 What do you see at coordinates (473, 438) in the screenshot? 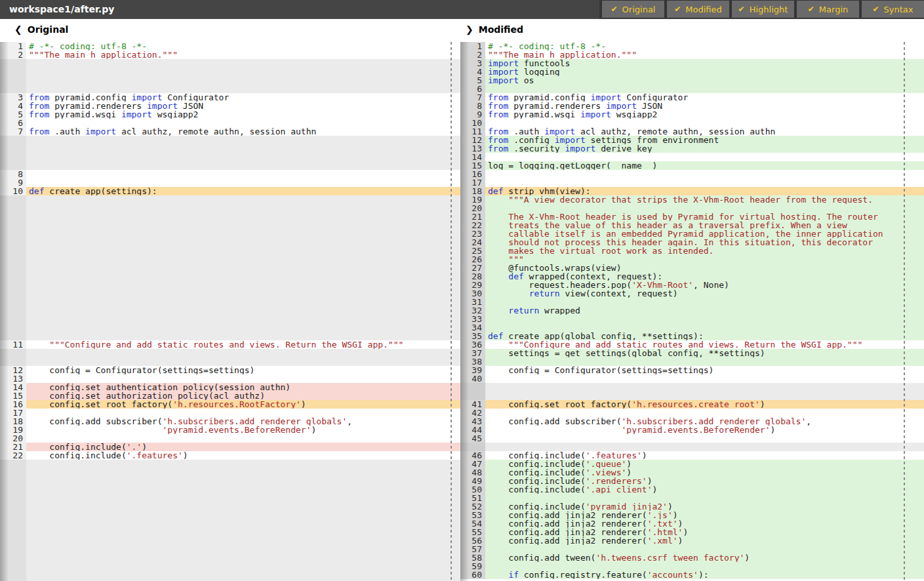
I see `line-number: 45` at bounding box center [473, 438].